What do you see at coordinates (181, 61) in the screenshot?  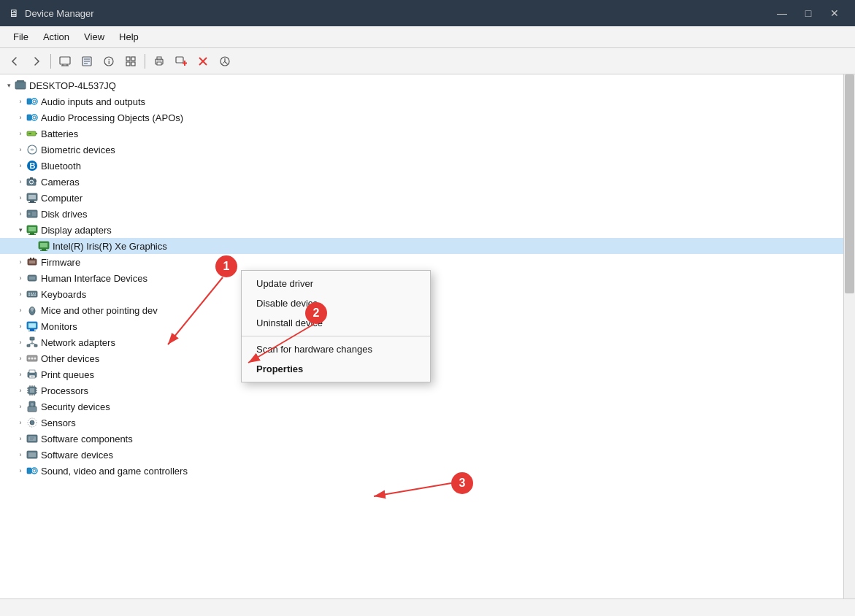 I see `scan-button` at bounding box center [181, 61].